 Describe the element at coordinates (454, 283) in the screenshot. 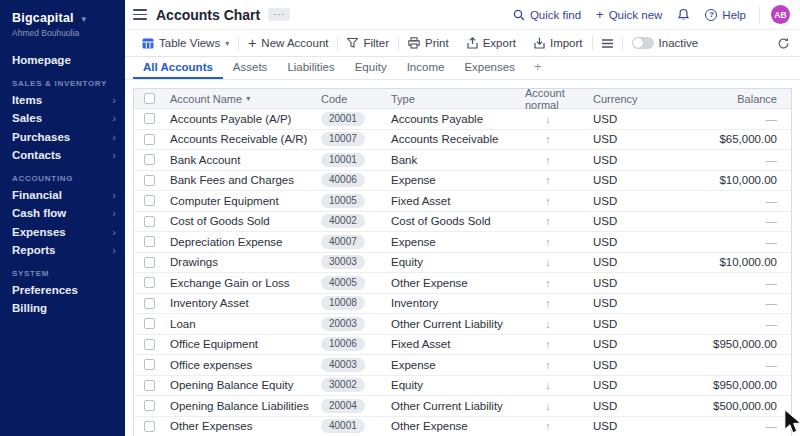

I see `account-type-cell: Other Expense` at that location.